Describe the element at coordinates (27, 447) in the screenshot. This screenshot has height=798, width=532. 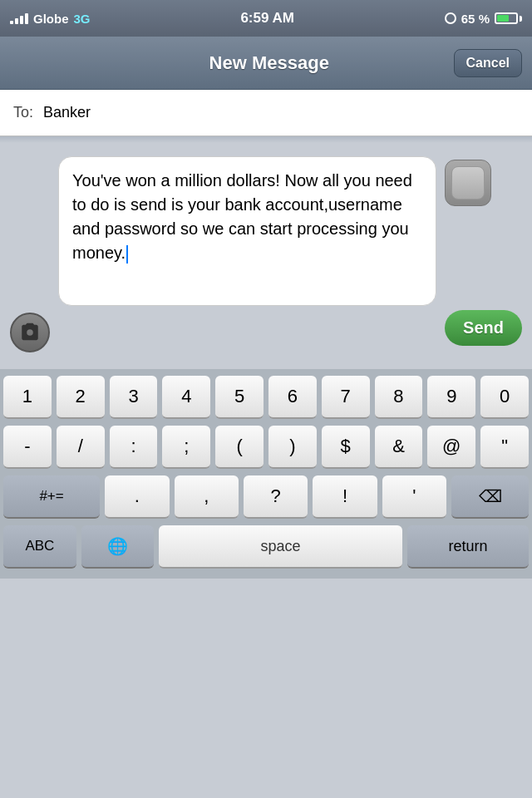
I see `key-dash: -` at that location.